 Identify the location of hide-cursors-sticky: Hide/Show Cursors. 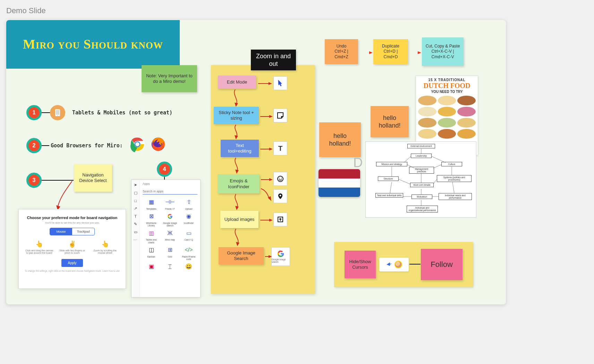
(360, 265).